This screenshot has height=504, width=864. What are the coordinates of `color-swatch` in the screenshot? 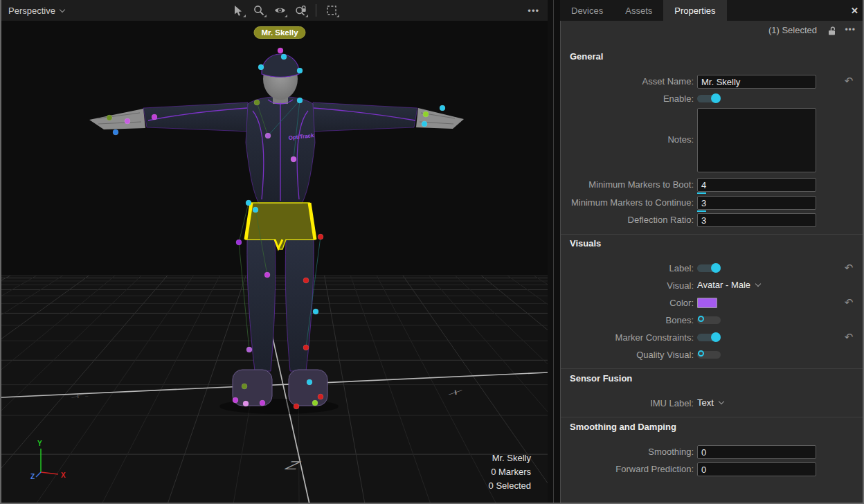 It's located at (708, 303).